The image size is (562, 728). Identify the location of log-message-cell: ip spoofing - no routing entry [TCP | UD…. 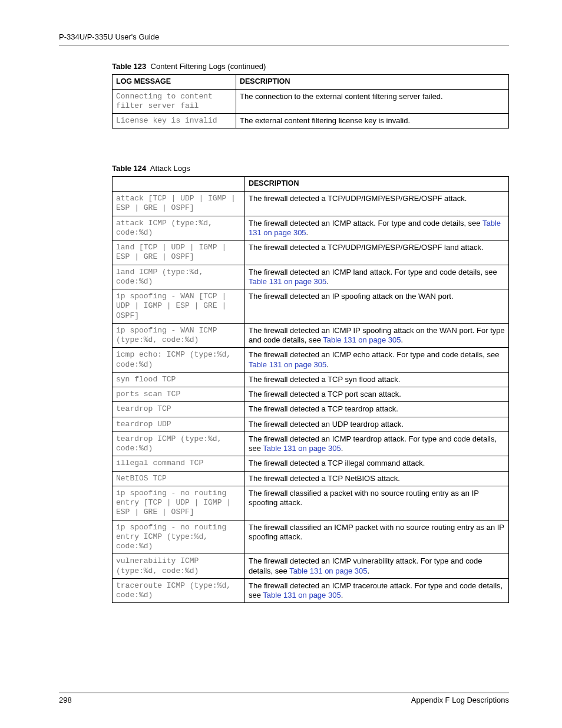
(179, 503).